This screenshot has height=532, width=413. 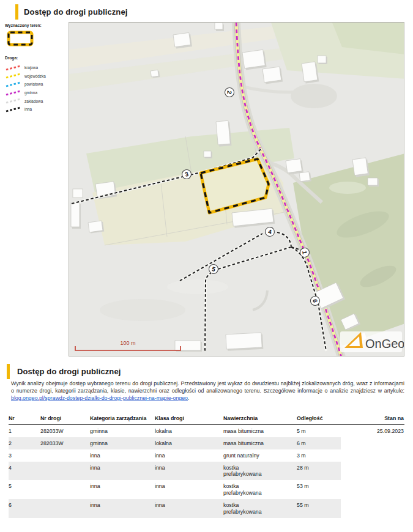 What do you see at coordinates (24, 430) in the screenshot?
I see `cell-nr: 1` at bounding box center [24, 430].